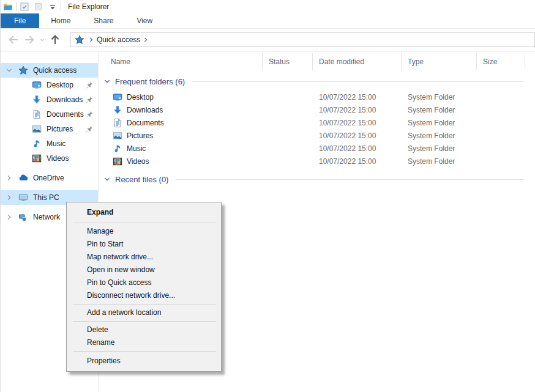 This screenshot has height=392, width=535. I want to click on file-row-documents: Documents 10/07/2022 15:00 System Folder, so click(317, 122).